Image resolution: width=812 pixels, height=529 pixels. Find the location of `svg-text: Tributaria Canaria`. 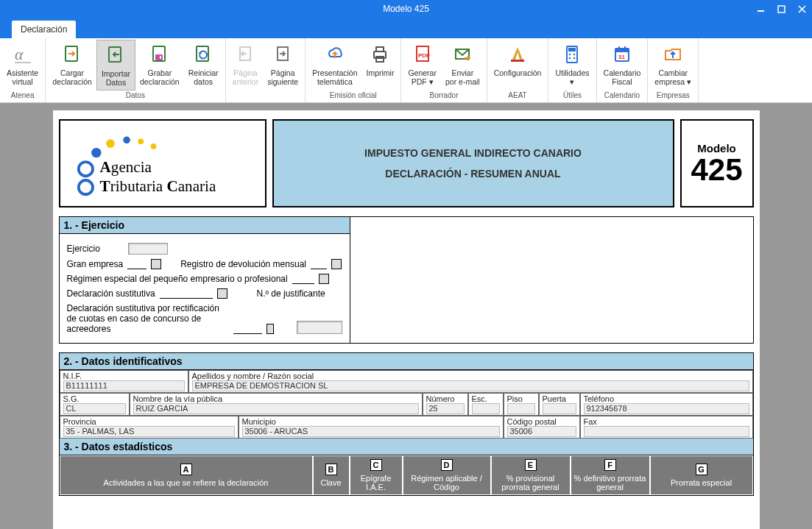

svg-text: Tributaria Canaria is located at coordinates (158, 186).